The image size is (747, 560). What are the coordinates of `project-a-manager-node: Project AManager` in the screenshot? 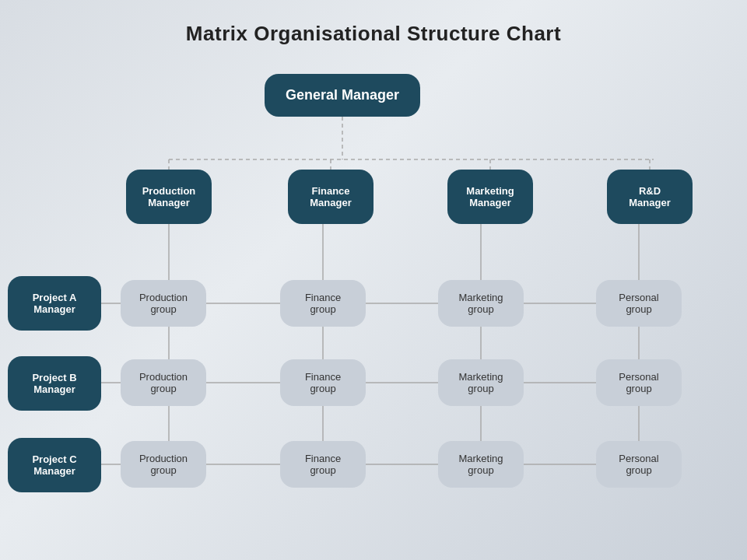 It's located at (54, 303).